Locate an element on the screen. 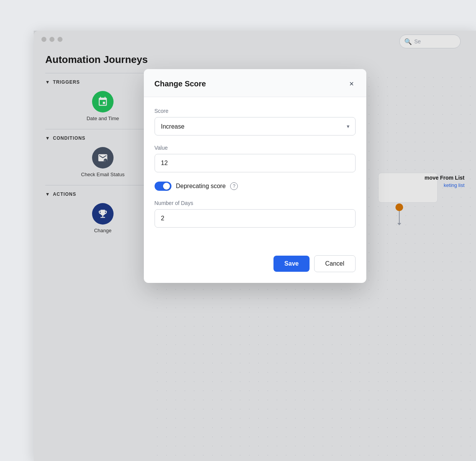  days-field-group: Number of Days is located at coordinates (255, 214).